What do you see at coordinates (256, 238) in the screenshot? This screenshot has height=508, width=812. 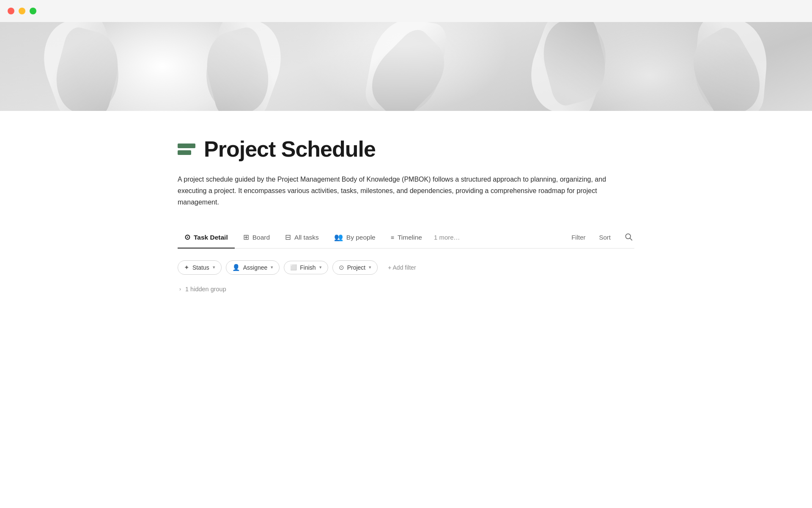 I see `tab-board: ⊞ Board` at bounding box center [256, 238].